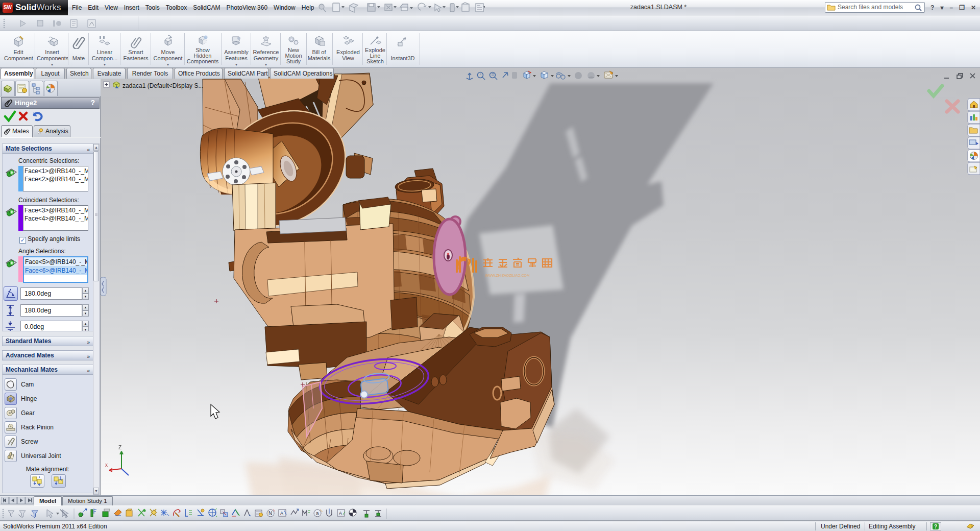 The width and height of the screenshot is (980, 531). I want to click on svg-text: a, so click(317, 514).